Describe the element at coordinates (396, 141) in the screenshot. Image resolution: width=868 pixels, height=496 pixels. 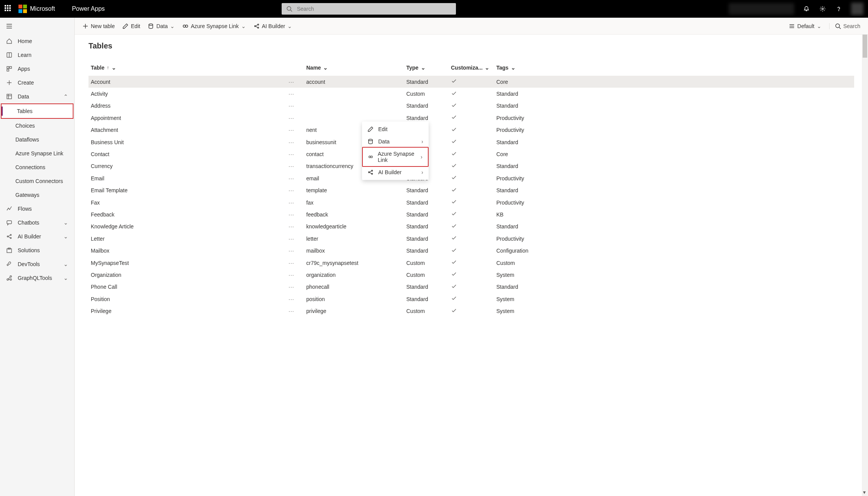
I see `context-data: Data ›` at that location.